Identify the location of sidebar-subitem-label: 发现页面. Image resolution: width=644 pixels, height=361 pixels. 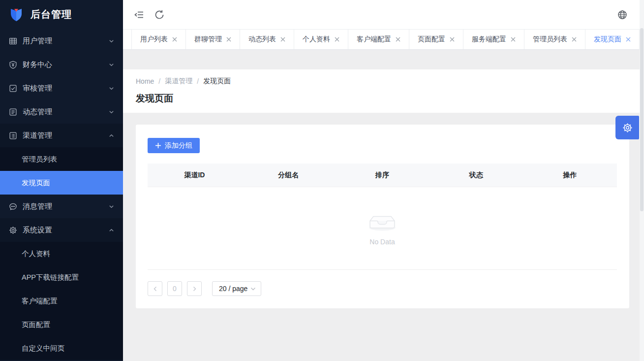
(36, 183).